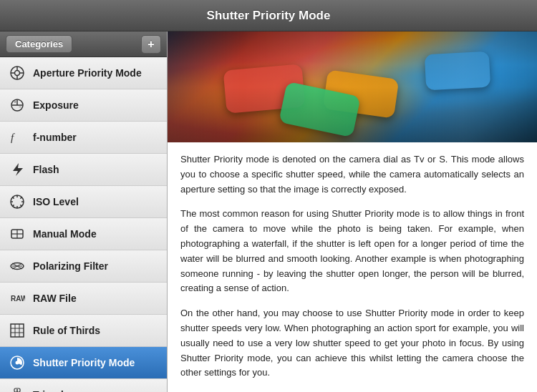 The height and width of the screenshot is (392, 537). I want to click on sidebar-item-polarizing-filter: Polarizing Filter, so click(83, 266).